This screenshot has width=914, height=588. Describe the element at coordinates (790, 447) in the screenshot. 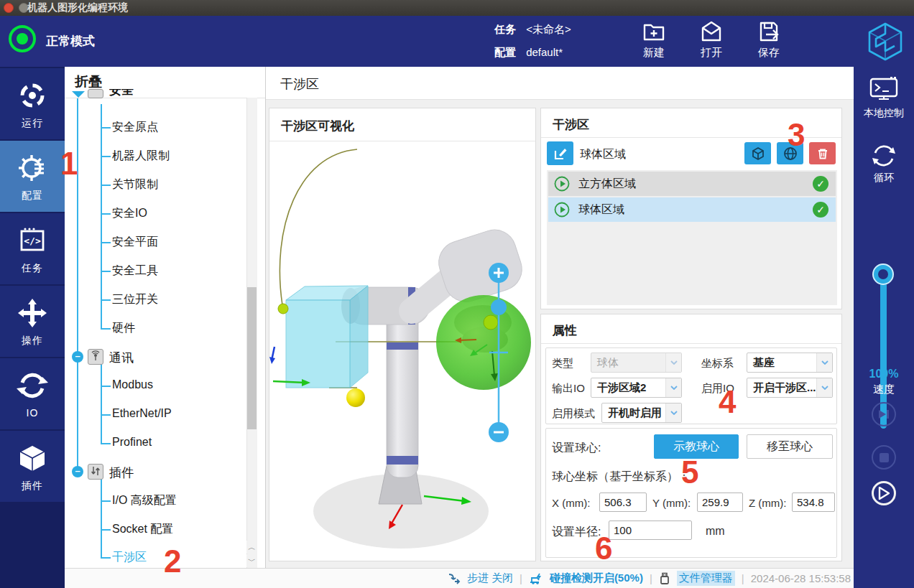

I see `move-to-center-button: 移至球心` at that location.